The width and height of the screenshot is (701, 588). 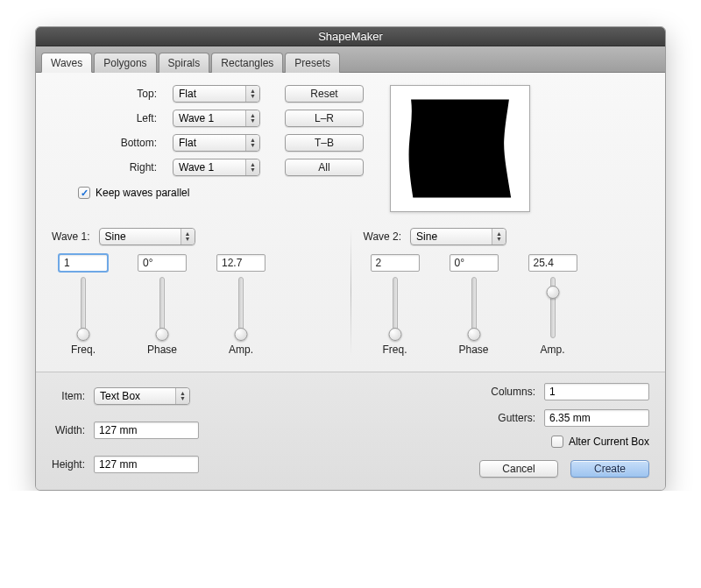 I want to click on wave1-freq-input: 1, so click(x=83, y=263).